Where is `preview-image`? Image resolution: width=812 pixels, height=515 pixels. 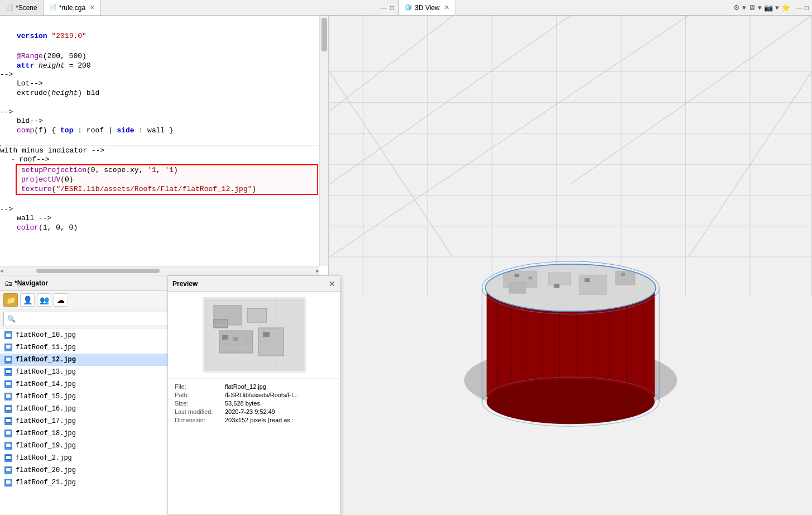
preview-image is located at coordinates (254, 335).